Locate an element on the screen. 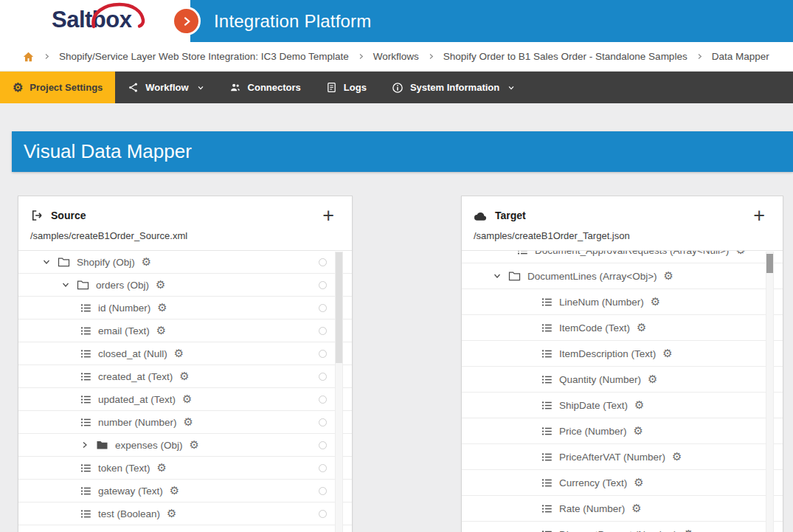 This screenshot has height=532, width=793. tree-row: DiscountPercent (Number)⚙ is located at coordinates (623, 527).